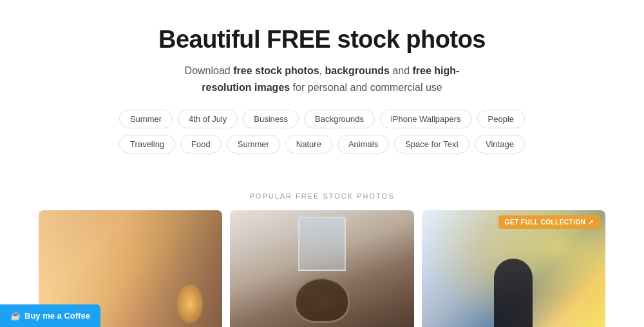 The width and height of the screenshot is (644, 327). What do you see at coordinates (500, 144) in the screenshot?
I see `tag-vintage: Vintage` at bounding box center [500, 144].